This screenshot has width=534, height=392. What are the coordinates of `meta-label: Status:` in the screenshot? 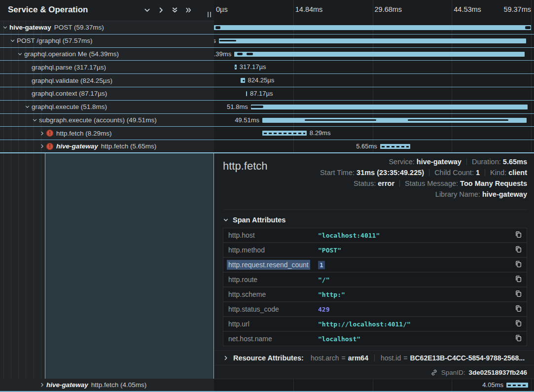 It's located at (366, 183).